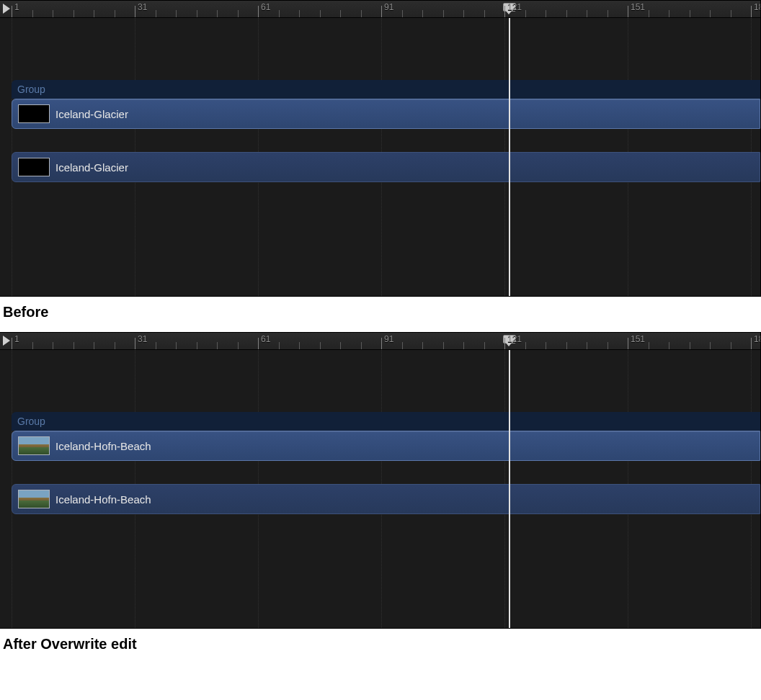 The height and width of the screenshot is (700, 761). I want to click on ruler-tick-label: 31, so click(143, 339).